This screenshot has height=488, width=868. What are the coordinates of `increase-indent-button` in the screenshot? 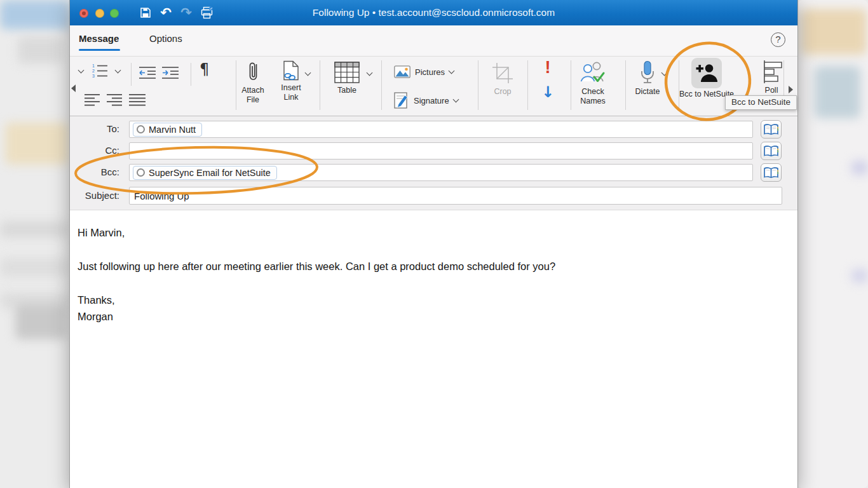 It's located at (170, 72).